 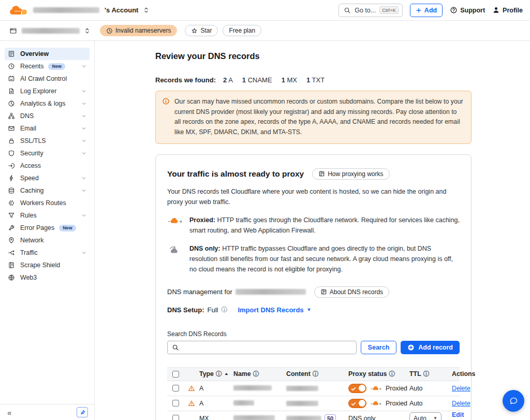 I want to click on lightning-icon, so click(x=11, y=178).